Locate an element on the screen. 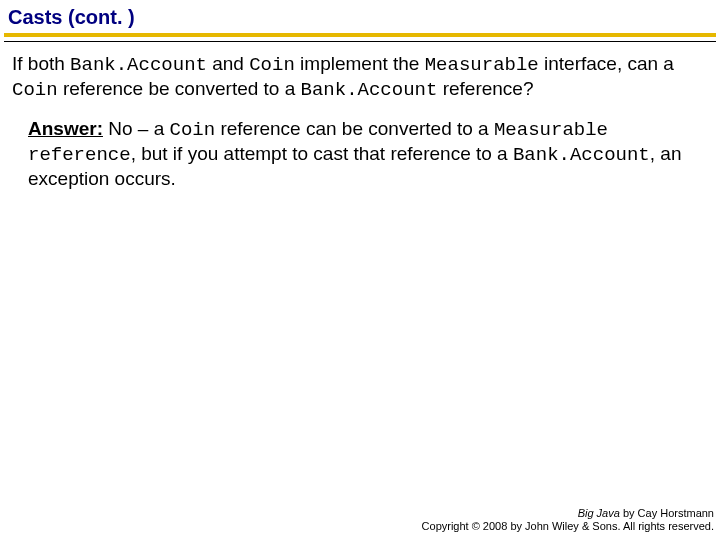  answer-text: , but if you attempt to cast that refere… is located at coordinates (322, 154).